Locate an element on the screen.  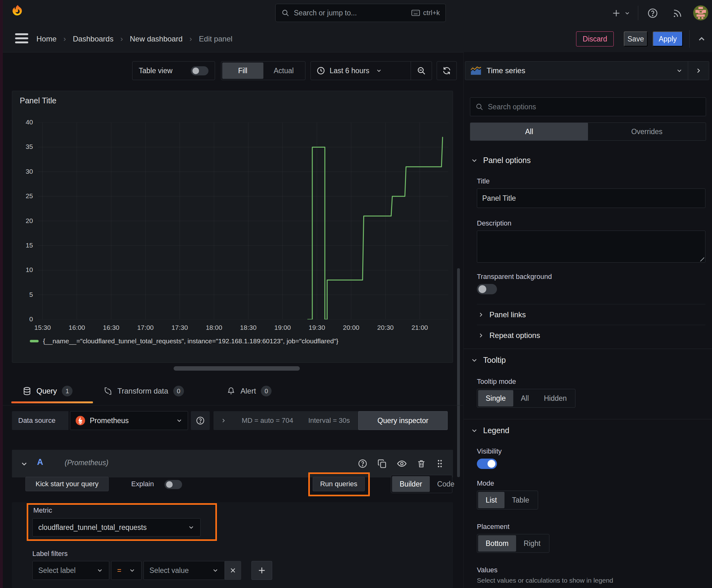
legend-heading: Legend is located at coordinates (496, 430).